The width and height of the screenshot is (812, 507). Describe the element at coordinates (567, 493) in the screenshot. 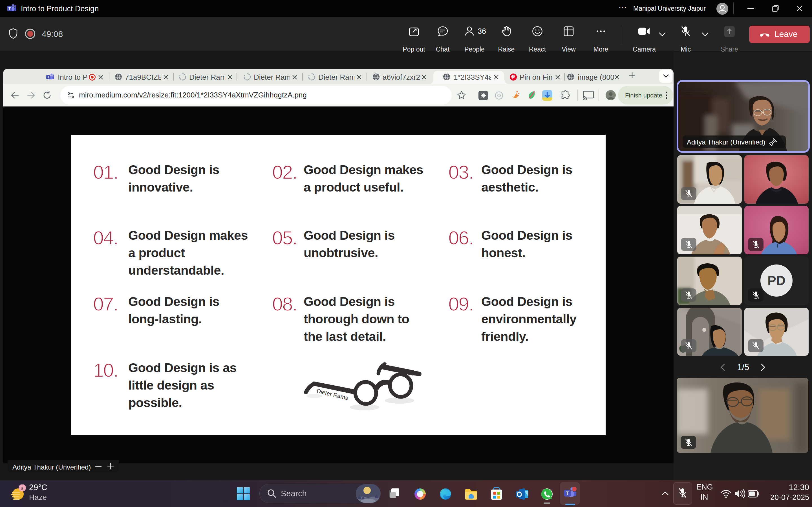

I see `svg-text: T` at that location.